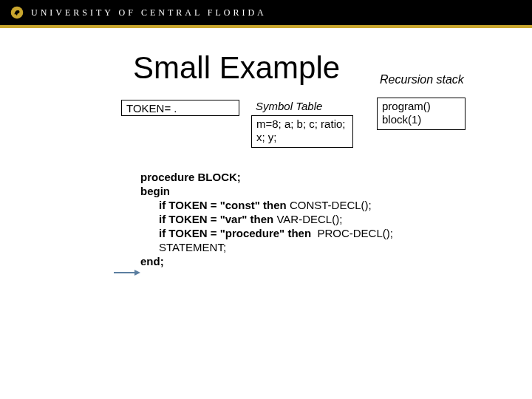  Describe the element at coordinates (289, 106) in the screenshot. I see `symbol-table-label: Symbol Table` at that location.